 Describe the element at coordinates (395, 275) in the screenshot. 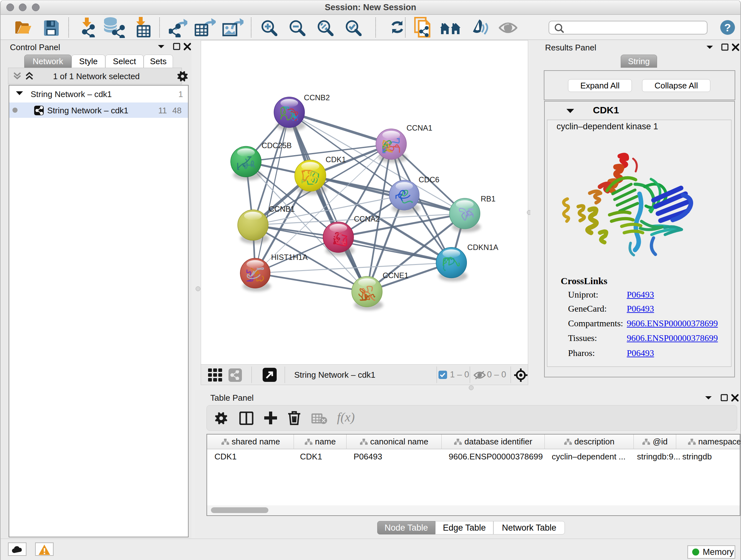

I see `svg-text: CCNE1` at that location.